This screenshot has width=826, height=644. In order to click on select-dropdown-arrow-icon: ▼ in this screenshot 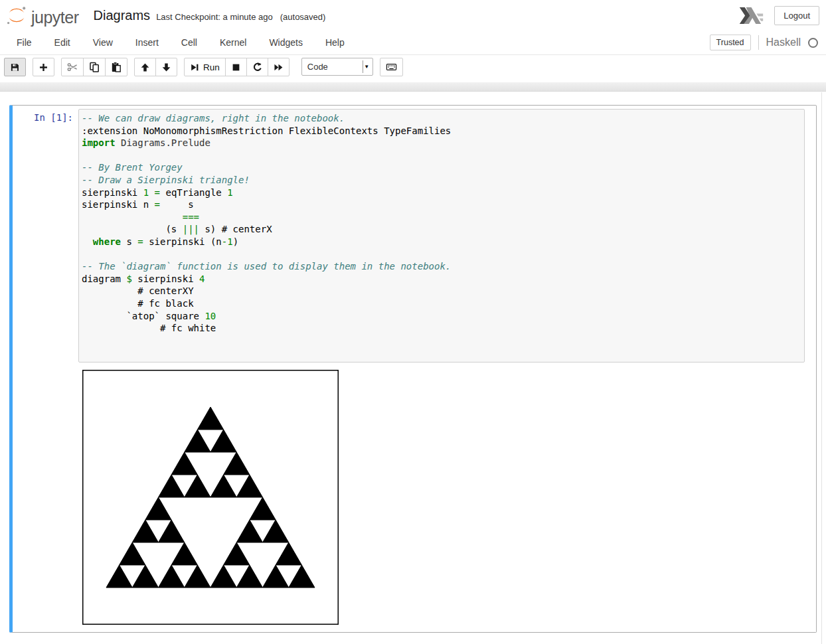, I will do `click(367, 66)`.